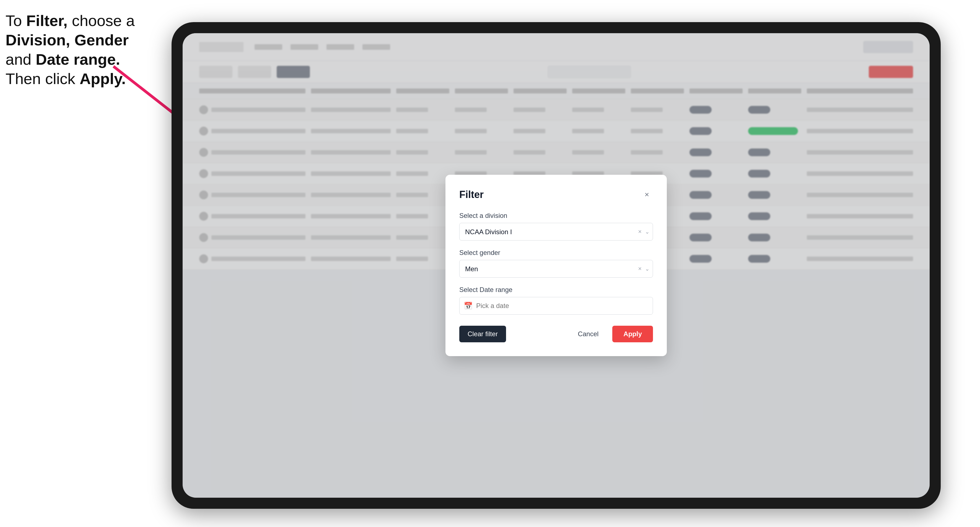 This screenshot has width=980, height=527. What do you see at coordinates (556, 216) in the screenshot?
I see `division-label: Select a division` at bounding box center [556, 216].